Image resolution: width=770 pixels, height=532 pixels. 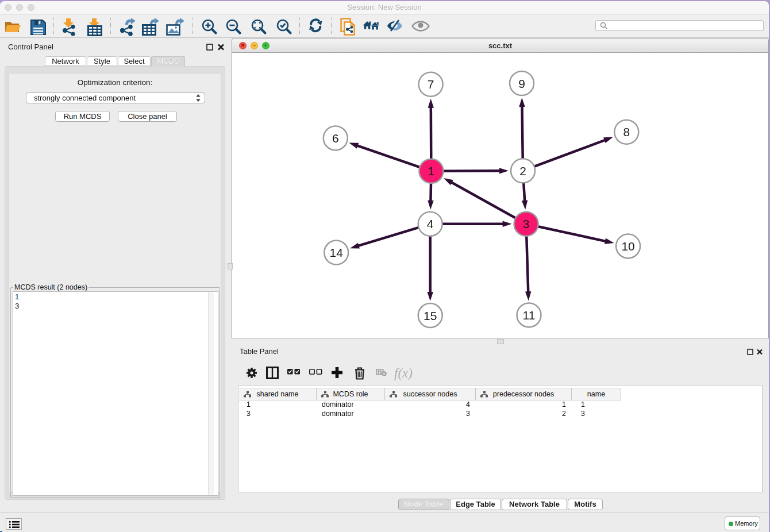 What do you see at coordinates (430, 224) in the screenshot?
I see `svg-text: 4` at bounding box center [430, 224].